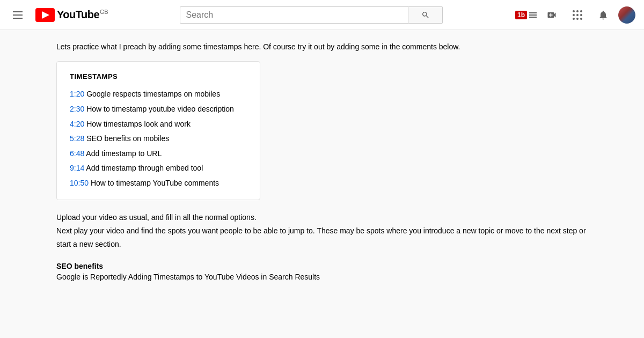 The height and width of the screenshot is (338, 644). I want to click on camera-plus-icon, so click(552, 15).